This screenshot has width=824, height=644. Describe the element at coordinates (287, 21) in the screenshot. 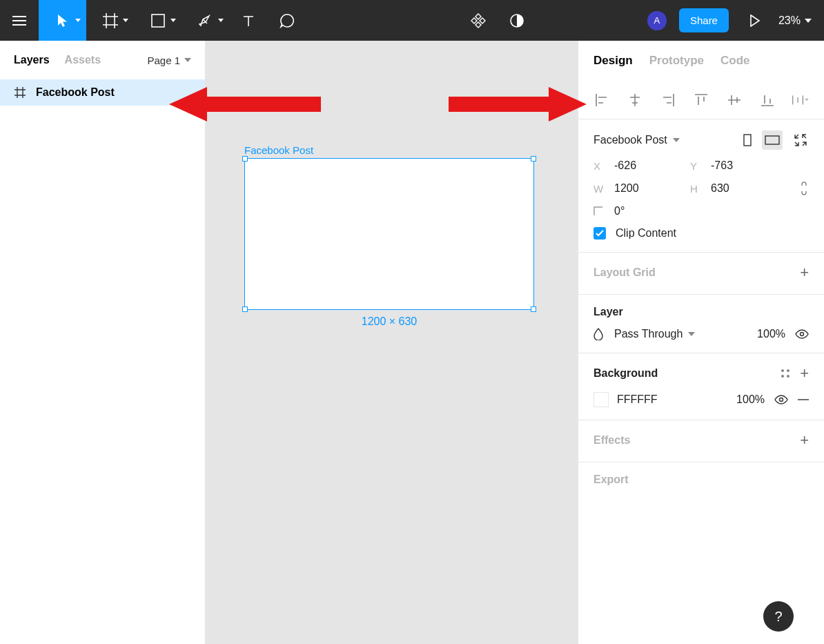

I see `comment-icon` at that location.